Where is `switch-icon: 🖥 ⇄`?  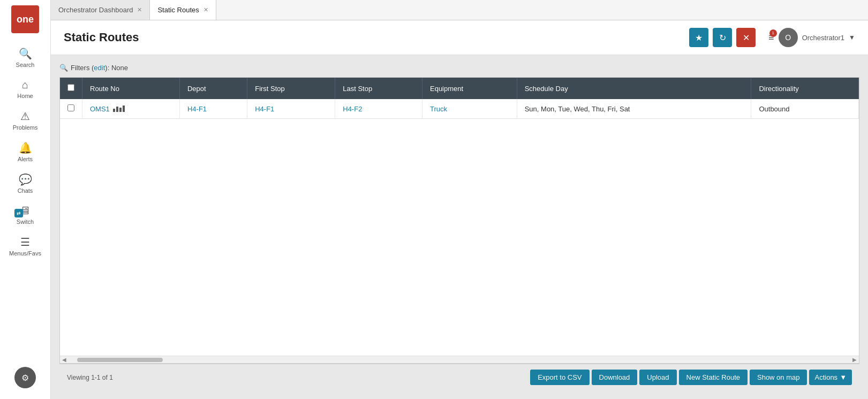
switch-icon: 🖥 ⇄ is located at coordinates (25, 211).